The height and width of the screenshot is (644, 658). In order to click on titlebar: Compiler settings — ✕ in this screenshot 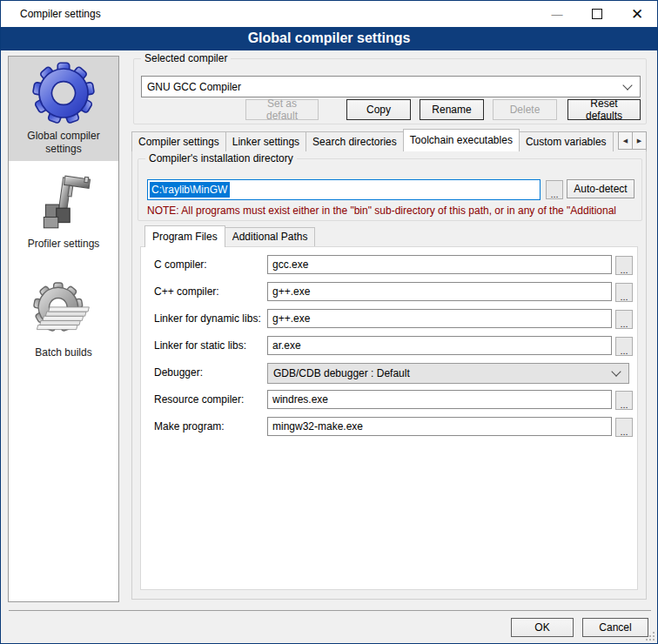, I will do `click(329, 14)`.